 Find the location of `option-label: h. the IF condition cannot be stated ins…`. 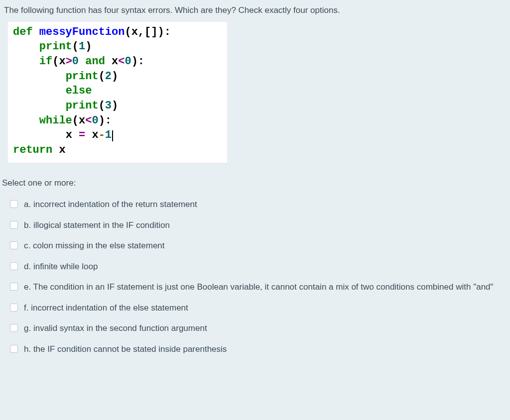

option-label: h. the IF condition cannot be stated ins… is located at coordinates (265, 349).